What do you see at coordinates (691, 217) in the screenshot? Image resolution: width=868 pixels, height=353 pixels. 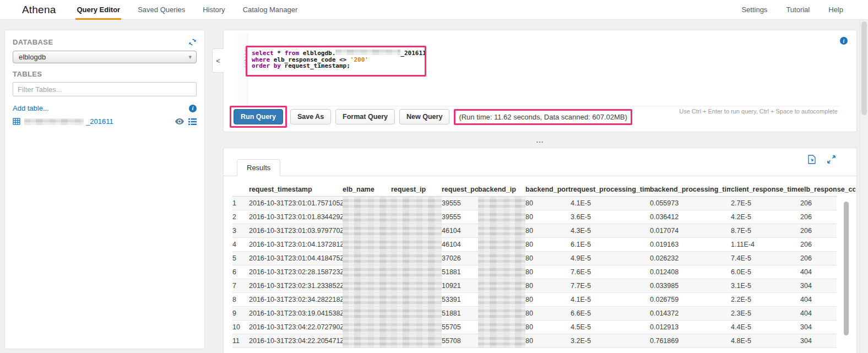 I see `cell-backend_processing_time: 0.036412` at bounding box center [691, 217].